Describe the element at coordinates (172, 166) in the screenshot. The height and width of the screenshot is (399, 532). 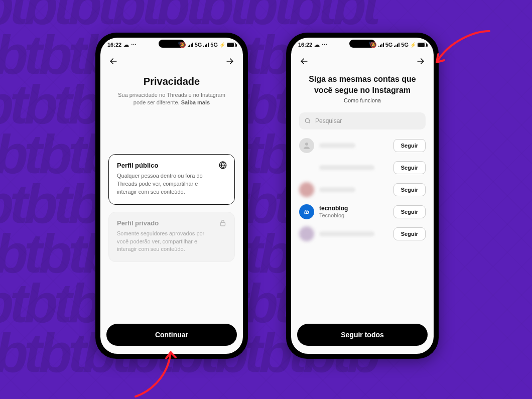
I see `option-title: Perfil público` at that location.